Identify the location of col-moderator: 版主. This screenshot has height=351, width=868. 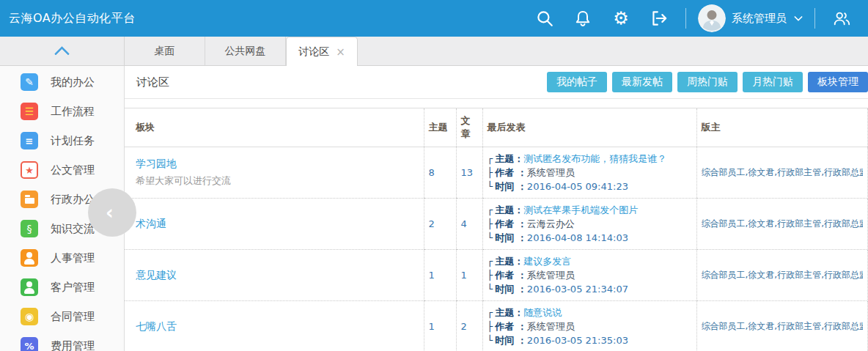
(782, 128).